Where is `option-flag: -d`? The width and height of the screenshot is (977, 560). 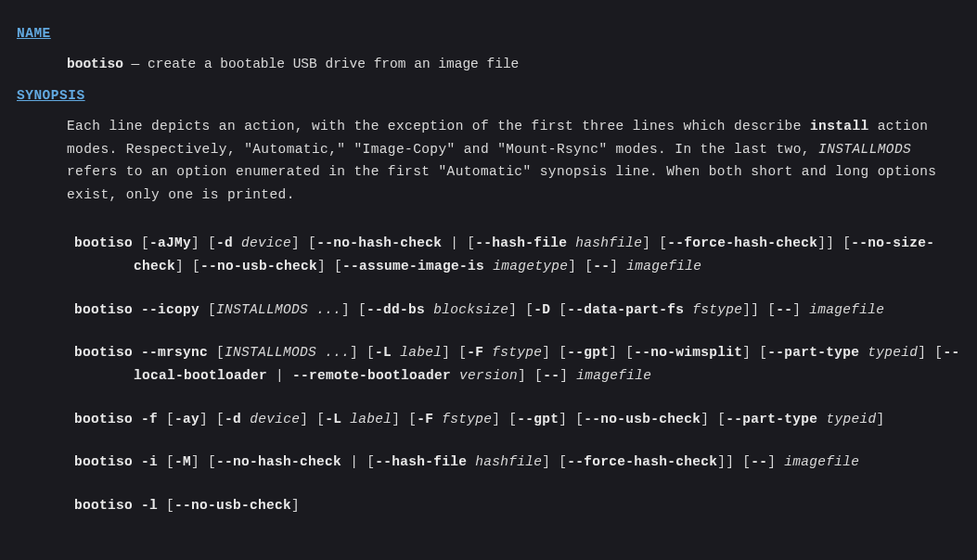 option-flag: -d is located at coordinates (233, 419).